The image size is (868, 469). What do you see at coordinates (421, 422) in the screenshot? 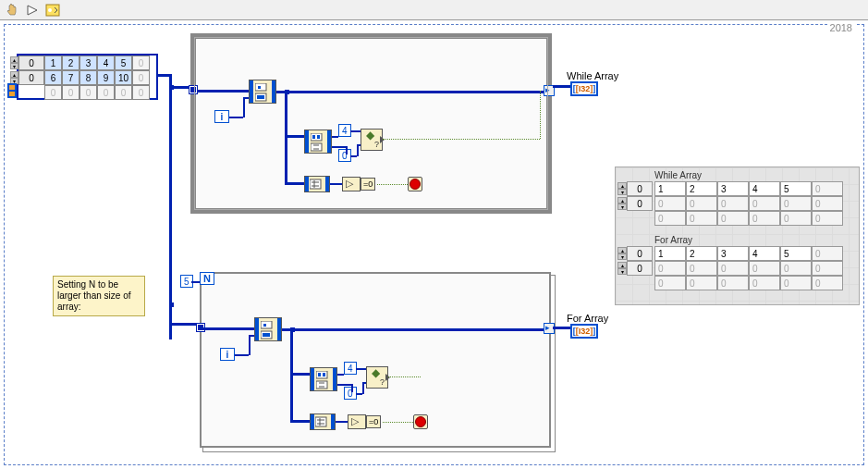
I see `stop-condition-terminal` at bounding box center [421, 422].